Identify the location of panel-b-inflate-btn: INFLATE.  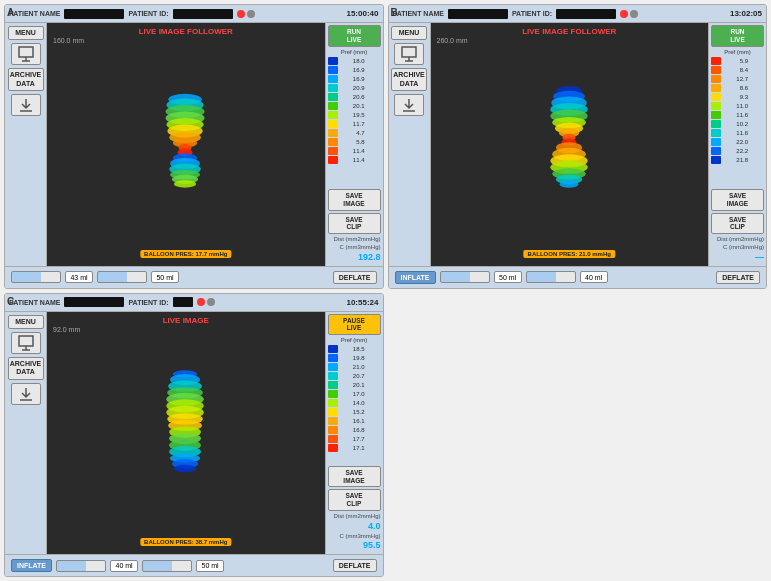
(416, 278).